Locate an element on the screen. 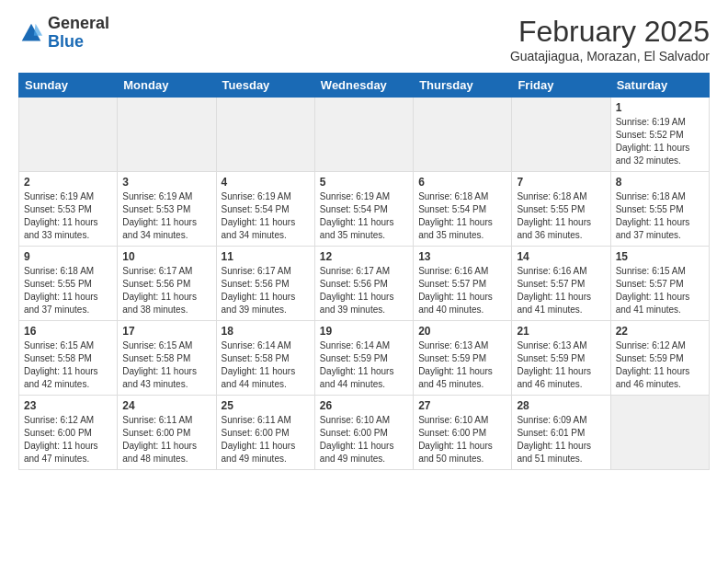 Image resolution: width=728 pixels, height=563 pixels. week-row-0: 1Sunrise: 6:19 AM Sunset: 5:52 PM Daylig… is located at coordinates (364, 134).